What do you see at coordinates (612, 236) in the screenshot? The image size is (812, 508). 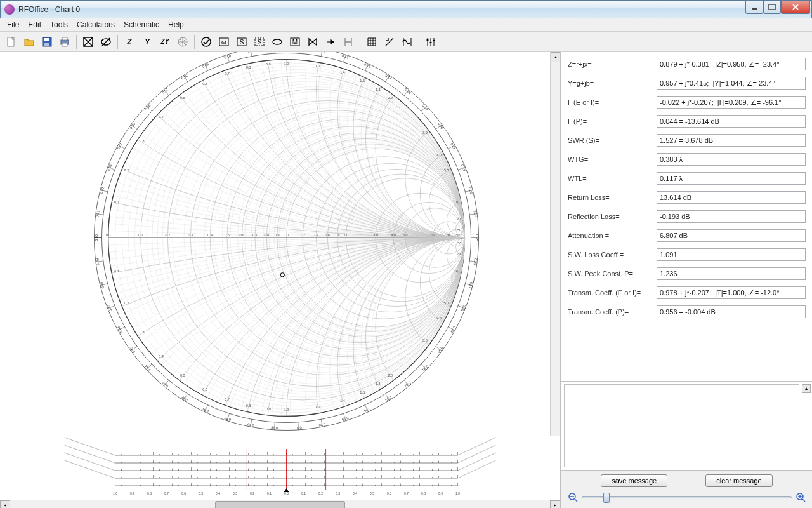 I see `result-label: Attenuation =` at bounding box center [612, 236].